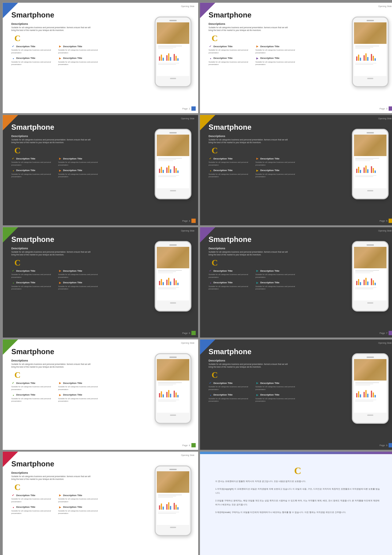 The height and width of the screenshot is (555, 392). Describe the element at coordinates (79, 274) in the screenshot. I see `feature-item-1: ▶ Description Title Suitable for all cat…` at that location.